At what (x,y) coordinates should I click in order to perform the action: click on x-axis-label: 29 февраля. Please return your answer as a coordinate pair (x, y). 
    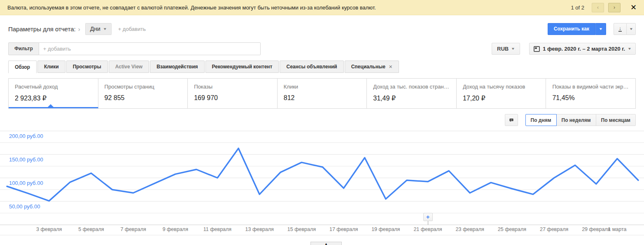
    Looking at the image, I should click on (596, 229).